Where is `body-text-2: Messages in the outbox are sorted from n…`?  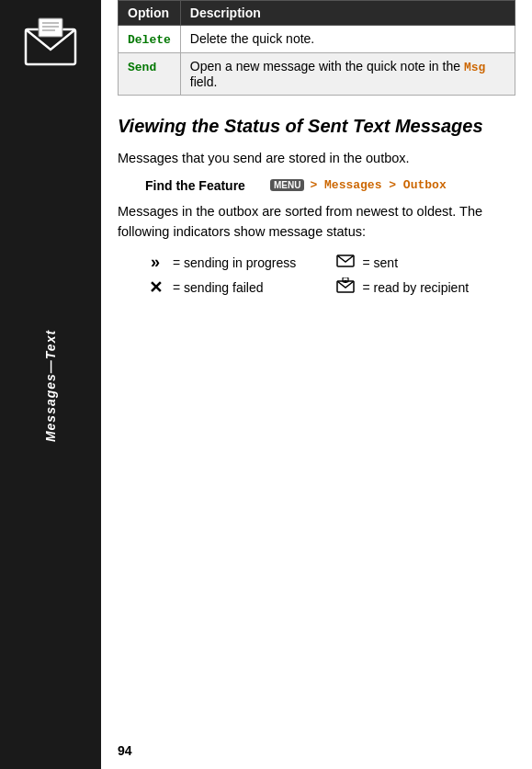 body-text-2: Messages in the outbox are sorted from n… is located at coordinates (316, 222).